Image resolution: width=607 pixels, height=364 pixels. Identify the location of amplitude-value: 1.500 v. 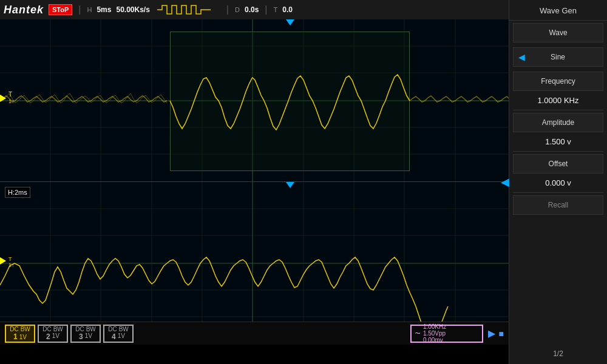
(558, 143).